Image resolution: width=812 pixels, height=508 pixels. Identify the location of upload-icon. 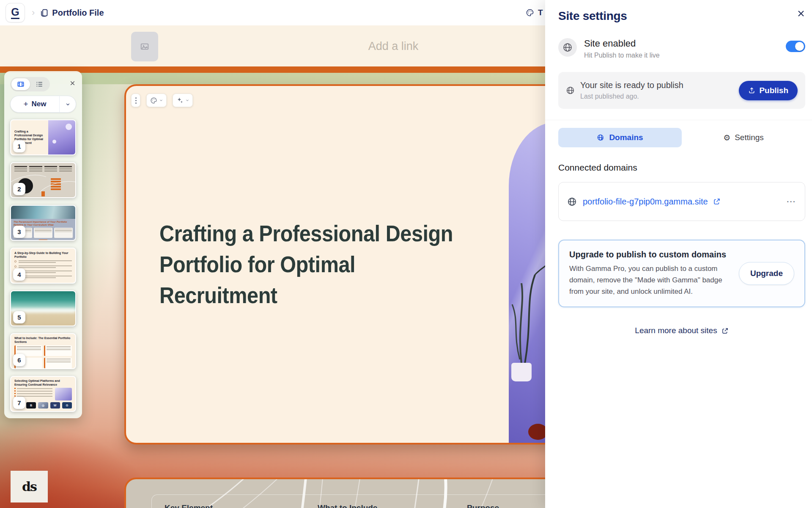
(752, 91).